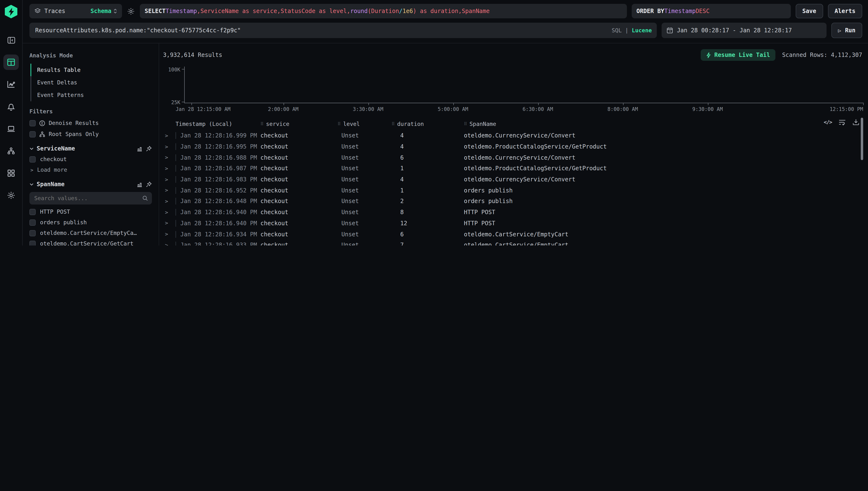 The width and height of the screenshot is (868, 491). Describe the element at coordinates (538, 104) in the screenshot. I see `x-axis-tick` at that location.